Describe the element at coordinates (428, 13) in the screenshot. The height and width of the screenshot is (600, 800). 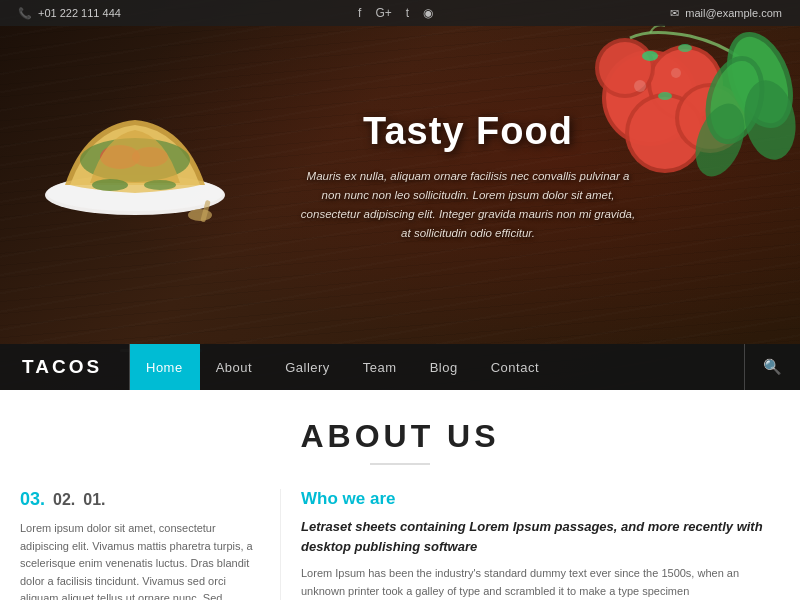
I see `instagram-icon: ◉` at that location.